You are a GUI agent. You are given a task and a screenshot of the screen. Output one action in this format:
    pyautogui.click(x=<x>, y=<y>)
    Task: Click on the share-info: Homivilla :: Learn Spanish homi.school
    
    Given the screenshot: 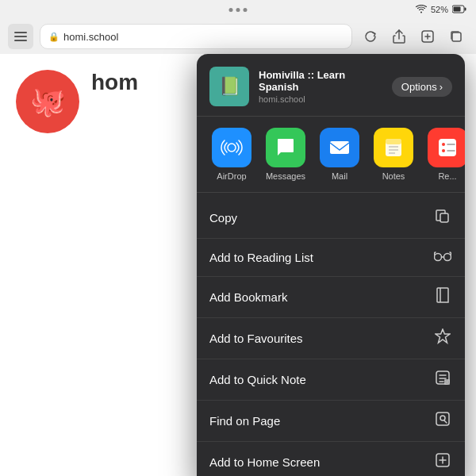 What is the action you would take?
    pyautogui.click(x=321, y=86)
    